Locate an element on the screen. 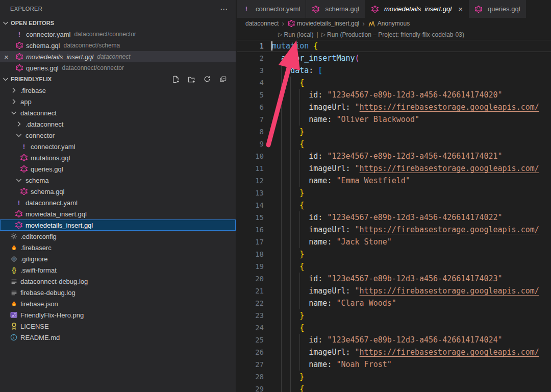  tab-connector-yaml: !connector.yaml is located at coordinates (271, 9).